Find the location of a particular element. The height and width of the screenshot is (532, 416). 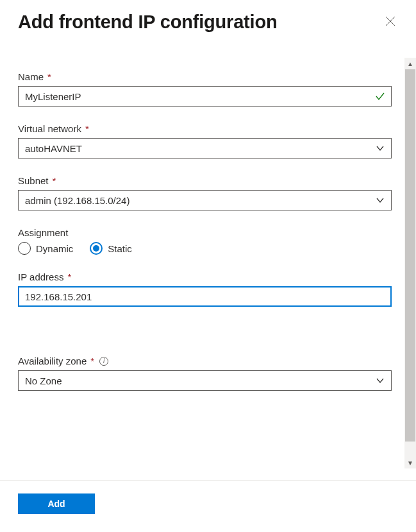

close-icon is located at coordinates (390, 22).